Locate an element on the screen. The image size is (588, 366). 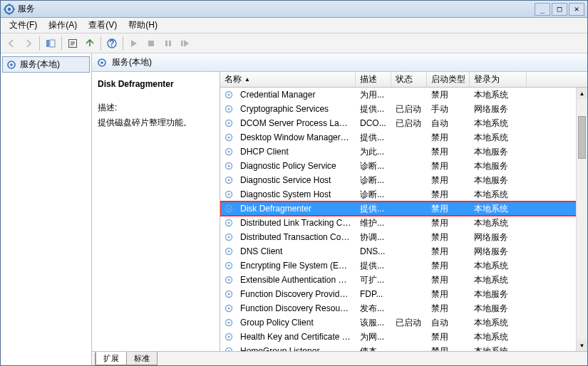
sort-asc-icon: ▲ is located at coordinates (247, 80).